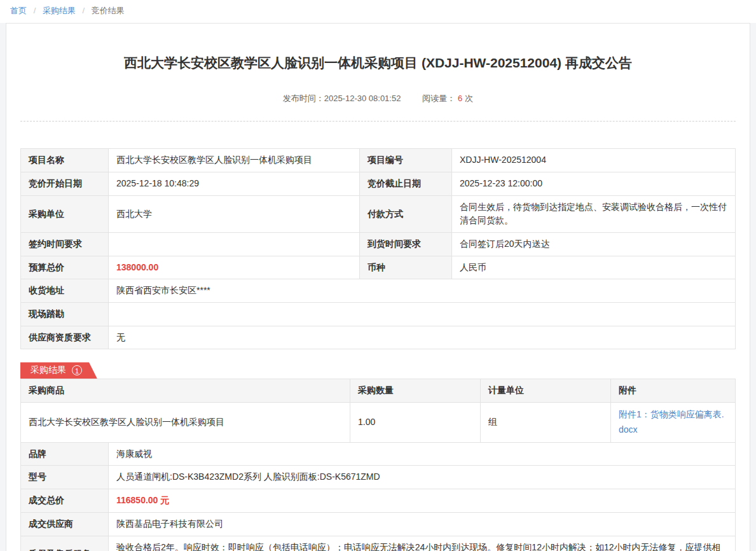 This screenshot has height=551, width=756. What do you see at coordinates (108, 10) in the screenshot?
I see `breadcrumb-current-page: 竞价结果` at bounding box center [108, 10].